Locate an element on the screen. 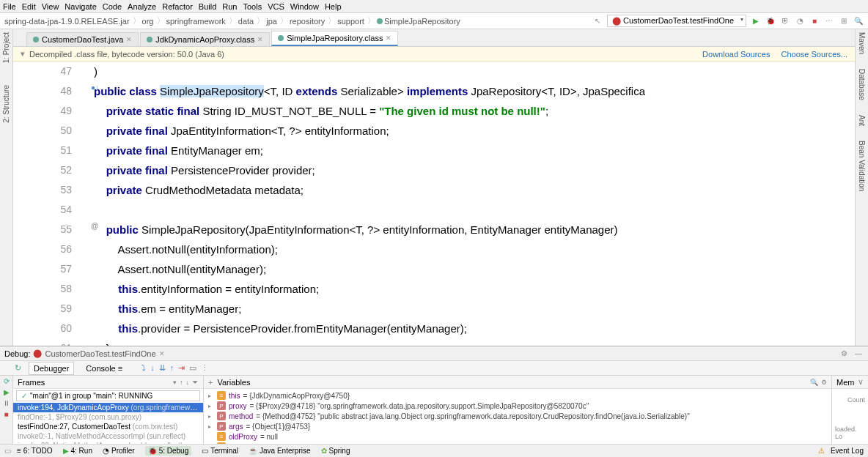 This screenshot has width=868, height=457. tab-maven: Maven is located at coordinates (862, 43).